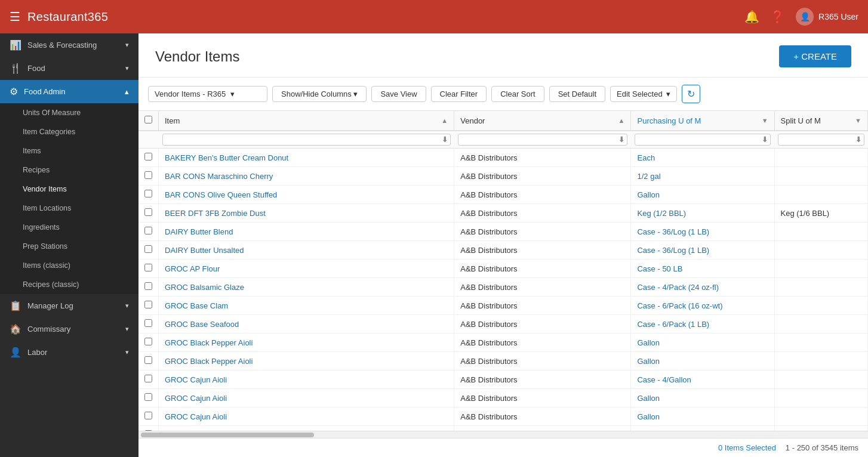 The image size is (868, 457). Describe the element at coordinates (149, 121) in the screenshot. I see `select-all-header` at that location.